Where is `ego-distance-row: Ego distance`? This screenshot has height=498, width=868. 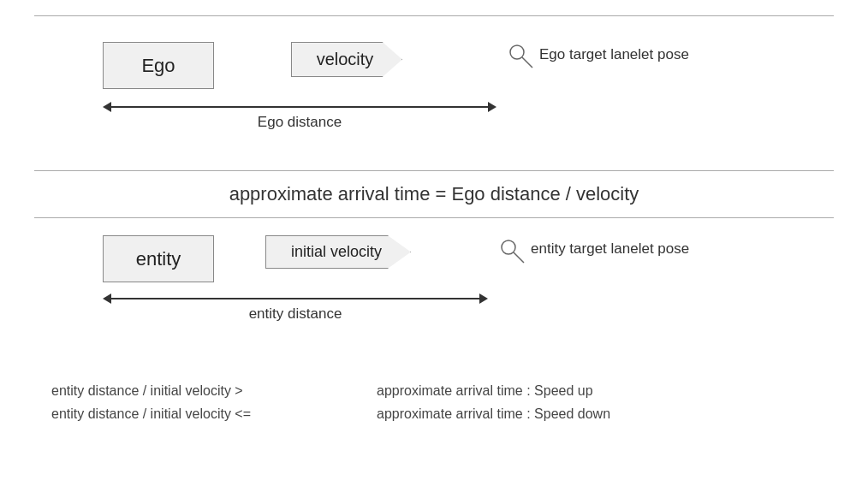 ego-distance-row: Ego distance is located at coordinates (300, 116).